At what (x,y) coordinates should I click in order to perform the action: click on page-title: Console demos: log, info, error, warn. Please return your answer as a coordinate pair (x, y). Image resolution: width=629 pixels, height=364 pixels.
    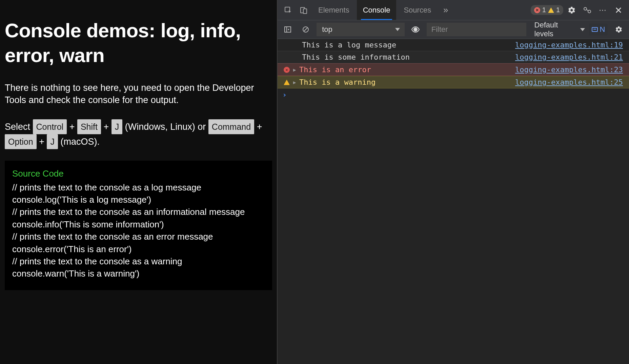
    Looking at the image, I should click on (138, 43).